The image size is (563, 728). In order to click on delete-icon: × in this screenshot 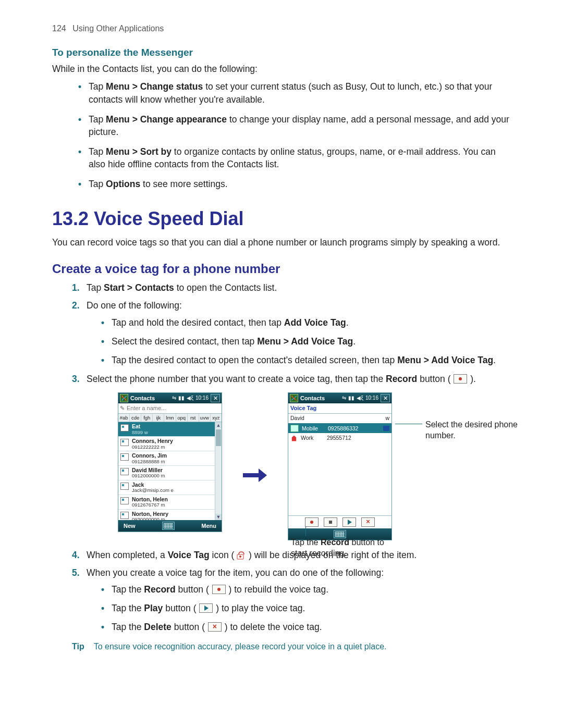, I will do `click(215, 627)`.